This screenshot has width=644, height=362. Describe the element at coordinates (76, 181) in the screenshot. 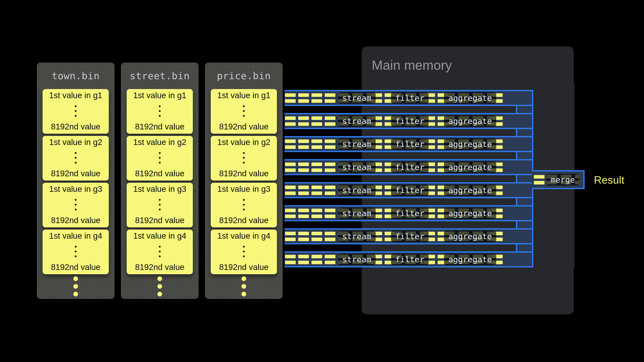

I see `file-column: town.bin1st value in g18192nd value1st v…` at that location.